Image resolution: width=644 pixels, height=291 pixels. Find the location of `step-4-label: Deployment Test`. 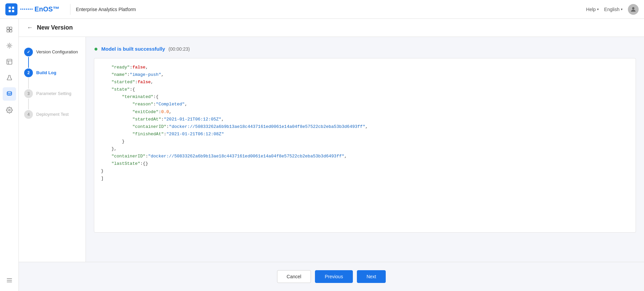

step-4-label: Deployment Test is located at coordinates (52, 114).